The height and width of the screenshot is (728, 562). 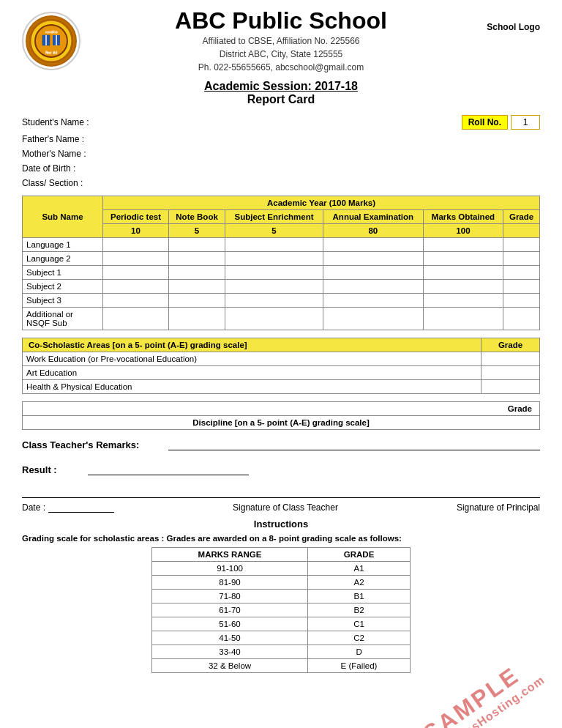 What do you see at coordinates (88, 139) in the screenshot?
I see `father-name-label: Father's Name :` at bounding box center [88, 139].